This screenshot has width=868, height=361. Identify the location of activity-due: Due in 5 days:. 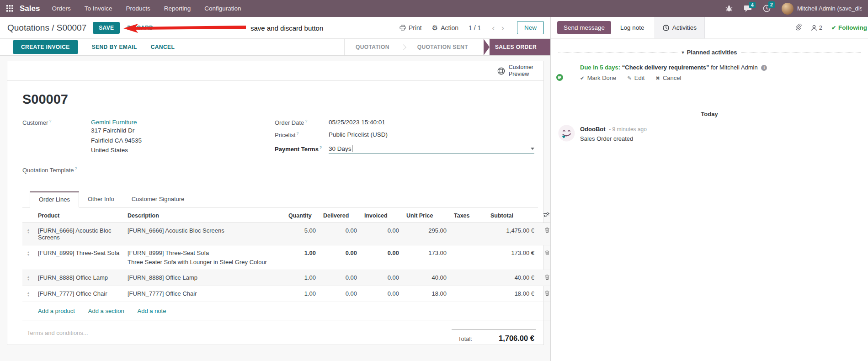
(600, 68).